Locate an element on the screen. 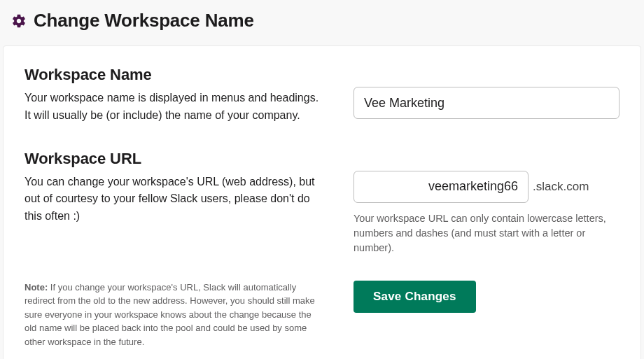 Image resolution: width=644 pixels, height=359 pixels. workspace-url-suffix: .slack.com is located at coordinates (561, 187).